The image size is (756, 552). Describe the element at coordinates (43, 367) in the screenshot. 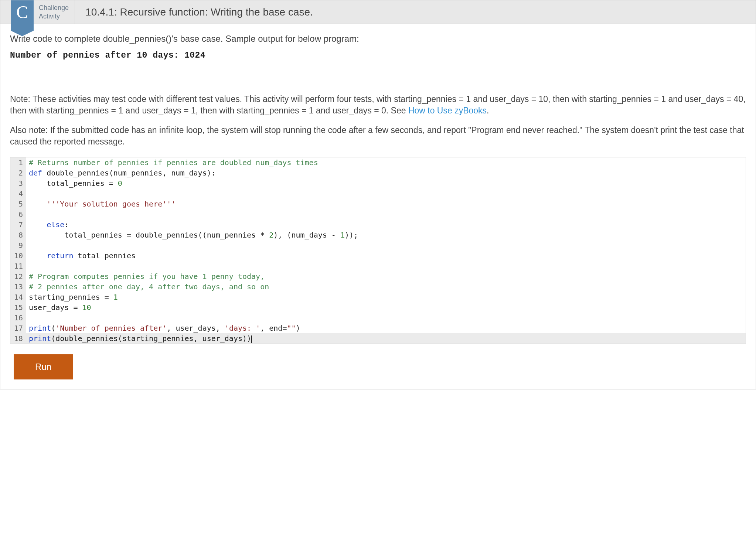

I see `run-button: Run` at that location.